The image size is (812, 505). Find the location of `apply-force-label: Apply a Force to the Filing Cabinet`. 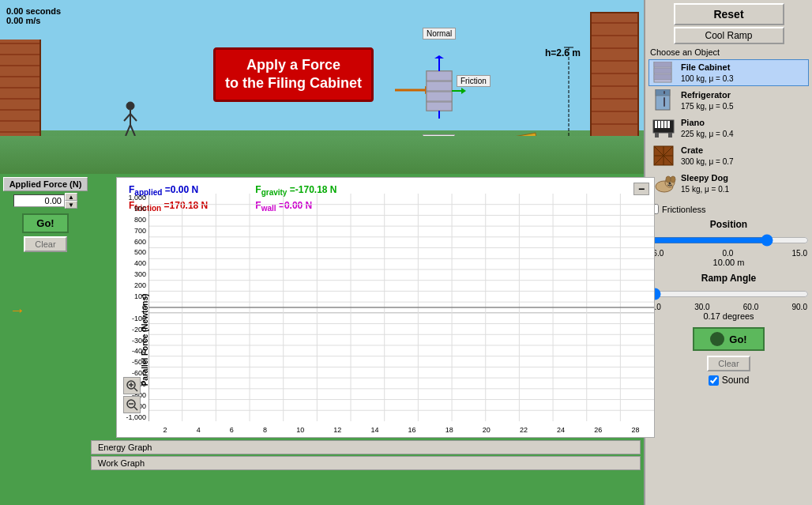

apply-force-label: Apply a Force to the Filing Cabinet is located at coordinates (294, 74).